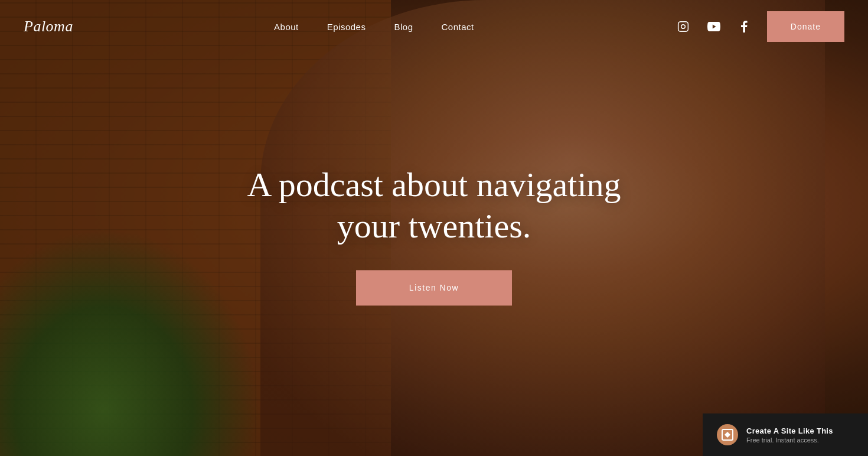  What do you see at coordinates (727, 435) in the screenshot?
I see `squarespace-logo-icon` at bounding box center [727, 435].